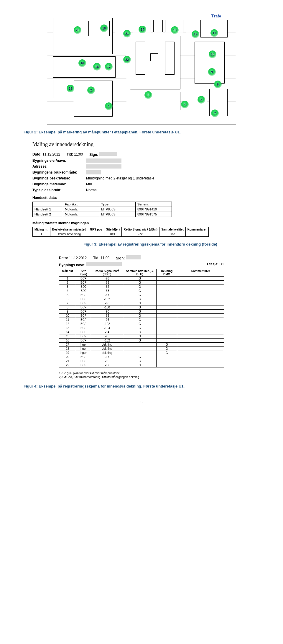 The width and height of the screenshot is (283, 644). I want to click on table-row: 8BCF-100G, so click(142, 308).